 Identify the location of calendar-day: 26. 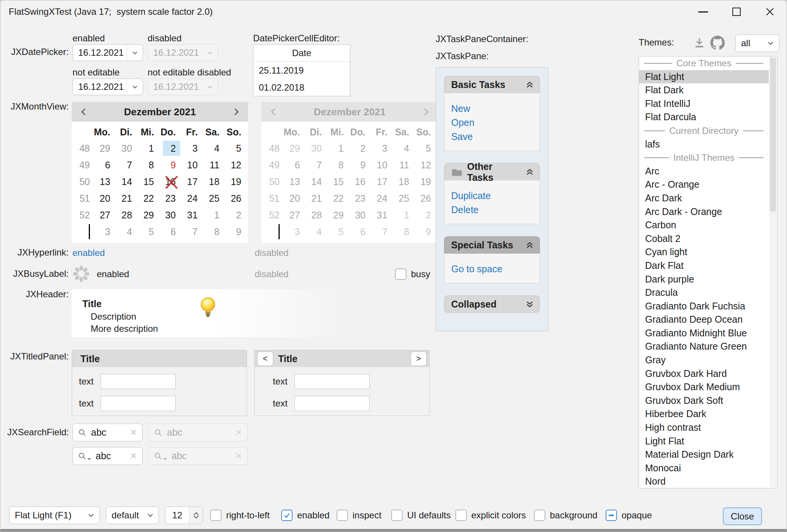
(235, 198).